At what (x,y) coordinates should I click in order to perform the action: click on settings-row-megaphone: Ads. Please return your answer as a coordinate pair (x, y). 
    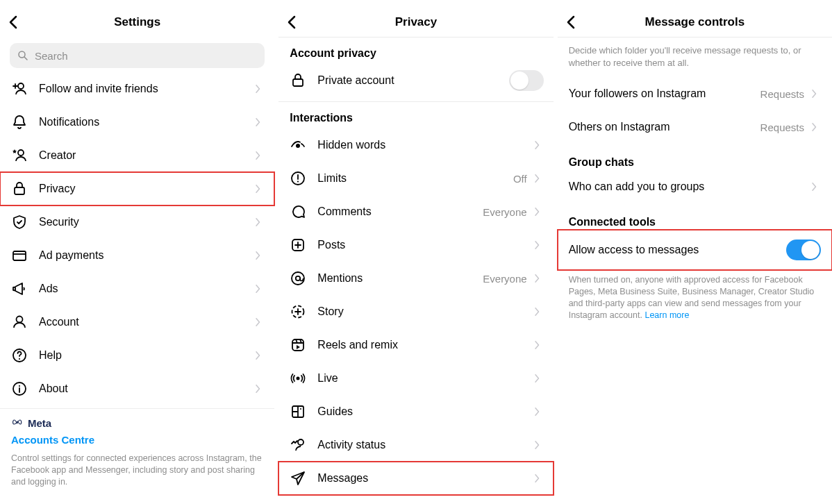
    Looking at the image, I should click on (138, 289).